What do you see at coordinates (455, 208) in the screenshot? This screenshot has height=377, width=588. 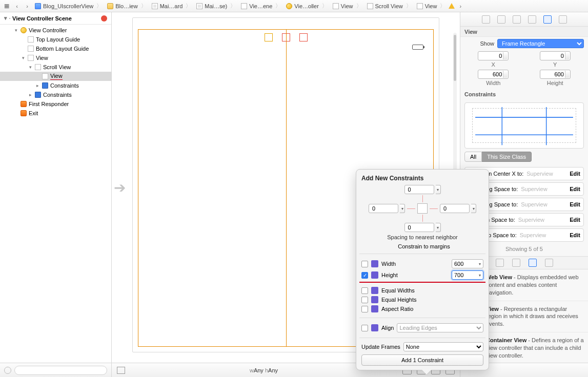 I see `pin-right-field` at bounding box center [455, 208].